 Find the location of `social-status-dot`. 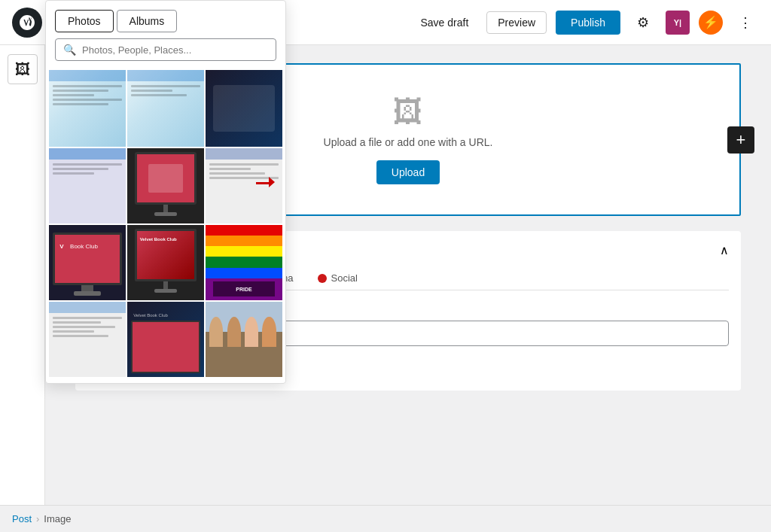

social-status-dot is located at coordinates (322, 278).